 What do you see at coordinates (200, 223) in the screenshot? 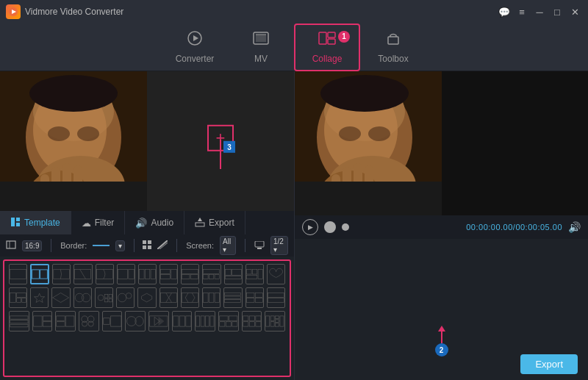
I see `export-tab-icon` at bounding box center [200, 223].